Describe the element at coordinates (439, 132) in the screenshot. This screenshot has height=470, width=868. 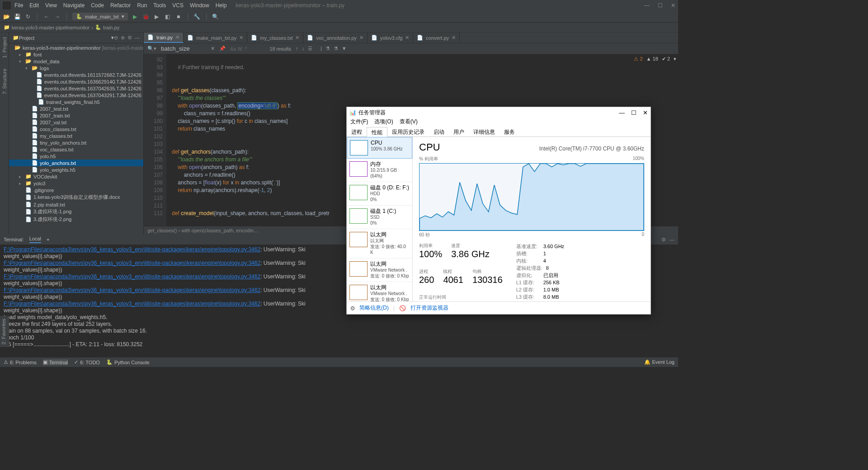
I see `taskmgr-tab: 启动` at that location.